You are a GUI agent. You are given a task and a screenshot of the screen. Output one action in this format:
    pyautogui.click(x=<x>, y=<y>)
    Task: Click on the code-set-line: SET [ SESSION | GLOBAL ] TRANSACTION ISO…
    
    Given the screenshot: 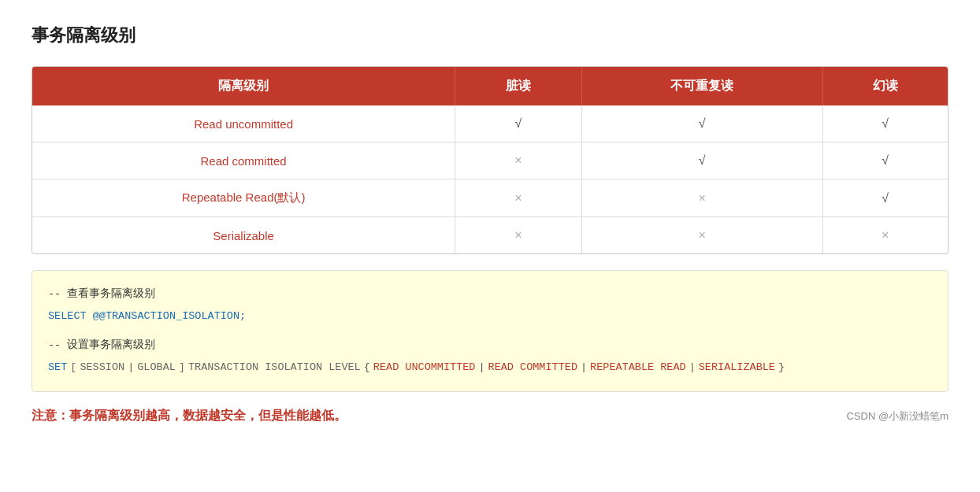 What is the action you would take?
    pyautogui.click(x=490, y=368)
    